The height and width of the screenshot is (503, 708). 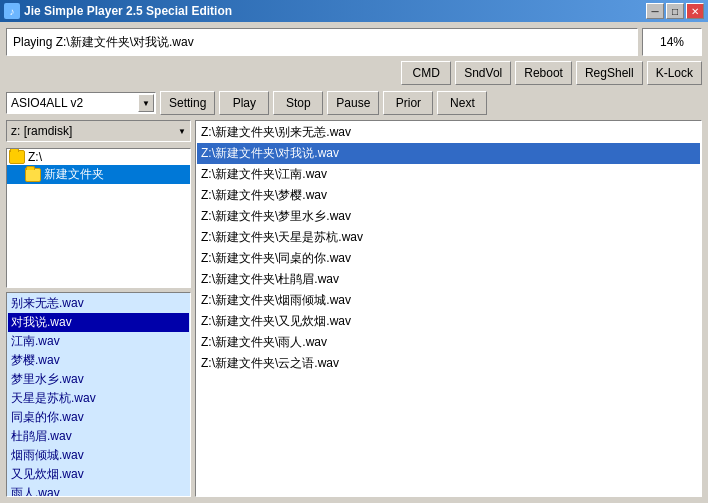 What do you see at coordinates (448, 174) in the screenshot?
I see `file-item: Z:\新建文件夹\江南.wav` at bounding box center [448, 174].